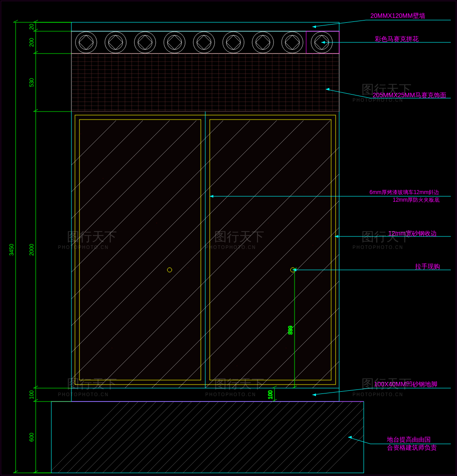  Describe the element at coordinates (32, 250) in the screenshot. I see `dim-2000: 2000` at that location.